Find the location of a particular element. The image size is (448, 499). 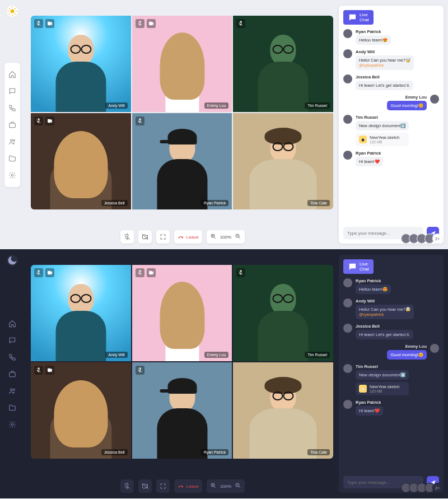

message-body: Good morning!🌞 is located at coordinates (407, 105).